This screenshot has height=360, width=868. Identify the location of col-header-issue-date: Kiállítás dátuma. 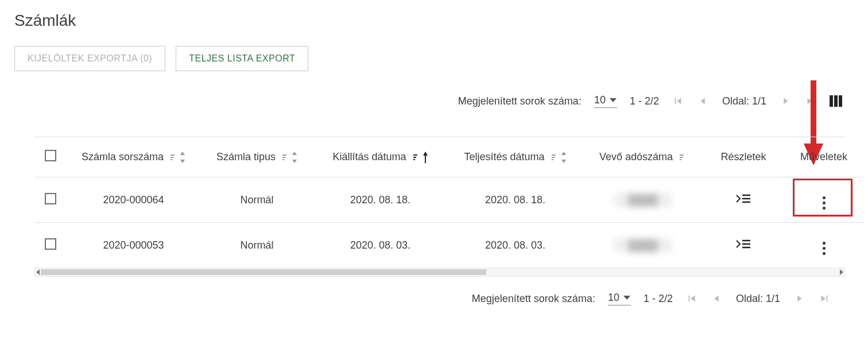
(380, 157).